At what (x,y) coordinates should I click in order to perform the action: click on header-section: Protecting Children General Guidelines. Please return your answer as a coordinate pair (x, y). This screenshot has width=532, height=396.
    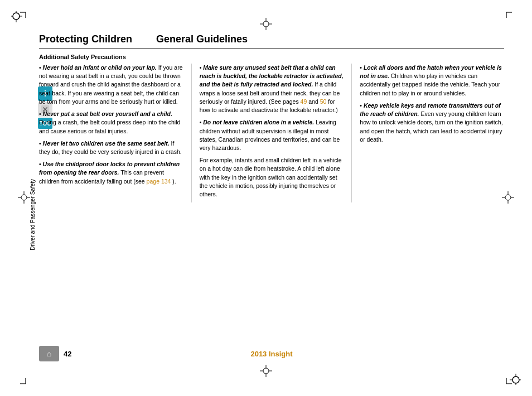
    Looking at the image, I should click on (272, 41).